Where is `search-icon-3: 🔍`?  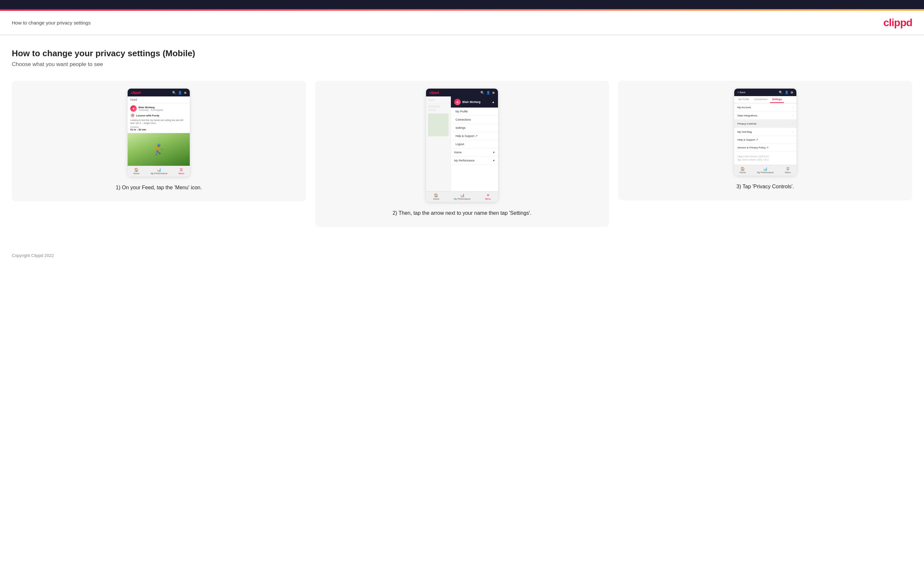
search-icon-3: 🔍 is located at coordinates (781, 92).